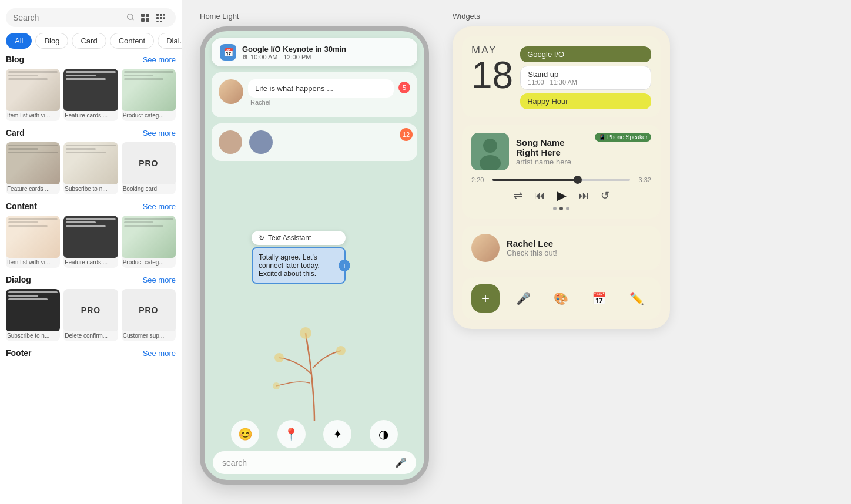 Image resolution: width=851 pixels, height=504 pixels. What do you see at coordinates (579, 248) in the screenshot?
I see `message-widget-content: Rachel Lee Check this out!` at bounding box center [579, 248].